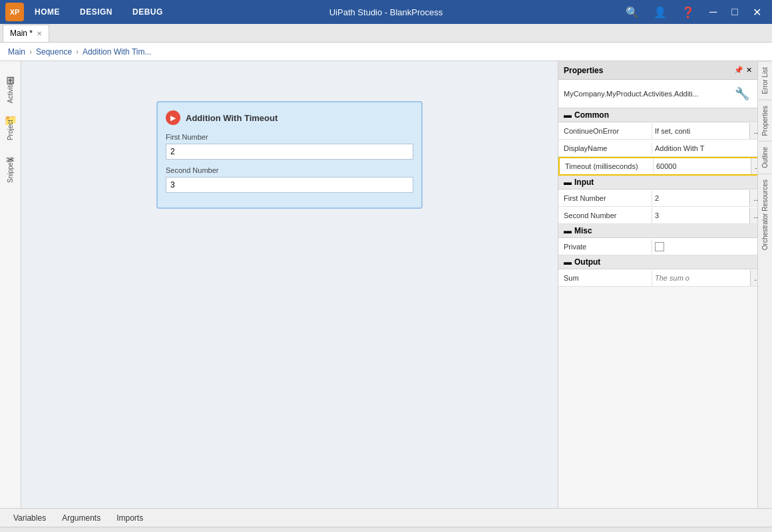 The width and height of the screenshot is (772, 532). What do you see at coordinates (568, 231) in the screenshot?
I see `collapse-icon-misc: ▬` at bounding box center [568, 231].